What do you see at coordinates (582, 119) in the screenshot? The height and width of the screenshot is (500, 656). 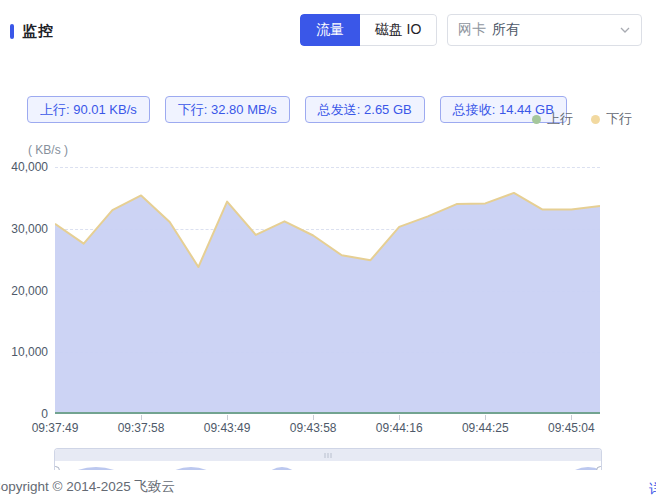 I see `chart-legend: 上行 下行` at bounding box center [582, 119].